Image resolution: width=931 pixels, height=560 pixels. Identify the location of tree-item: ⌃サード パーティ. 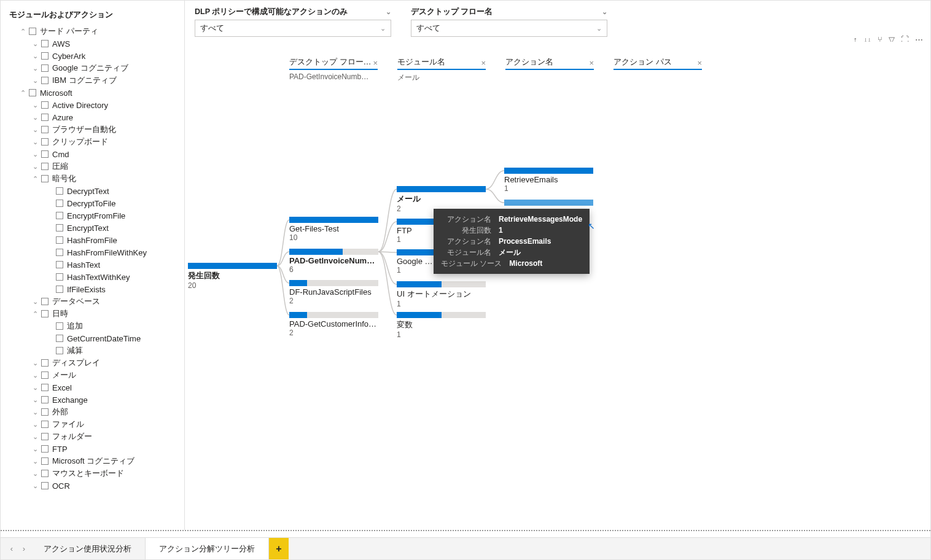
(92, 31).